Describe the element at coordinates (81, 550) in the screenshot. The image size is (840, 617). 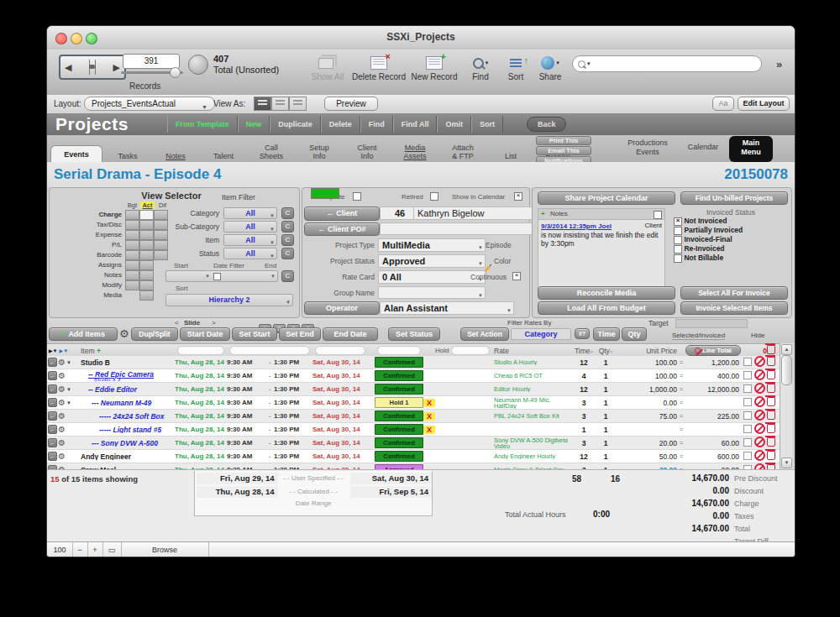
I see `zoom-out-icon: −` at that location.